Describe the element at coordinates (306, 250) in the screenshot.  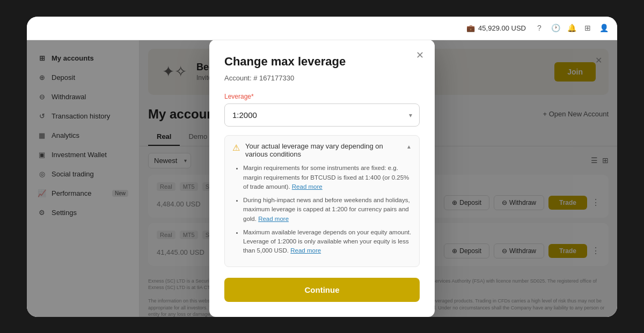
I see `read-more-link-3: Read more` at that location.